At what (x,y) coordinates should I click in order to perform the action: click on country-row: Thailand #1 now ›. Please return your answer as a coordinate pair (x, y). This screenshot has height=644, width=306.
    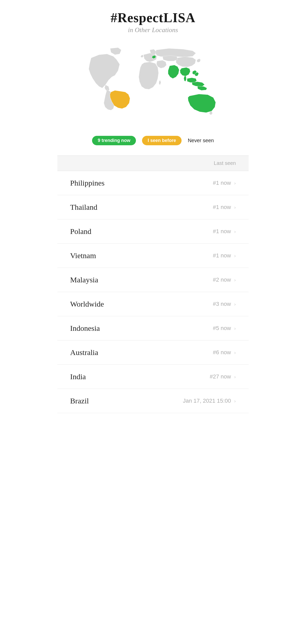
    Looking at the image, I should click on (153, 207).